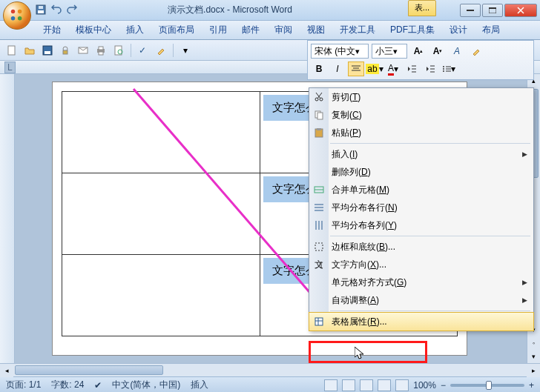  I want to click on scroll-left-icon: ◂, so click(7, 371).